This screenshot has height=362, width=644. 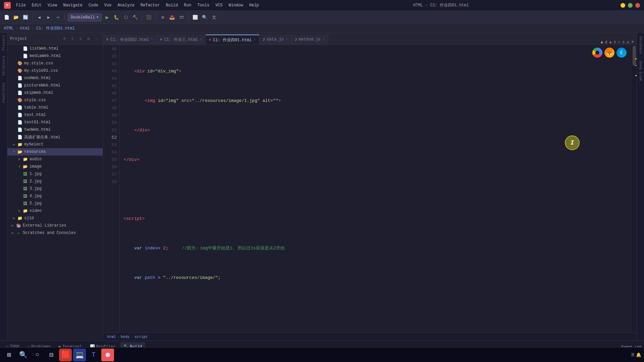 What do you see at coordinates (89, 39) in the screenshot?
I see `sidebar-settings-icon: ⚙` at bounding box center [89, 39].